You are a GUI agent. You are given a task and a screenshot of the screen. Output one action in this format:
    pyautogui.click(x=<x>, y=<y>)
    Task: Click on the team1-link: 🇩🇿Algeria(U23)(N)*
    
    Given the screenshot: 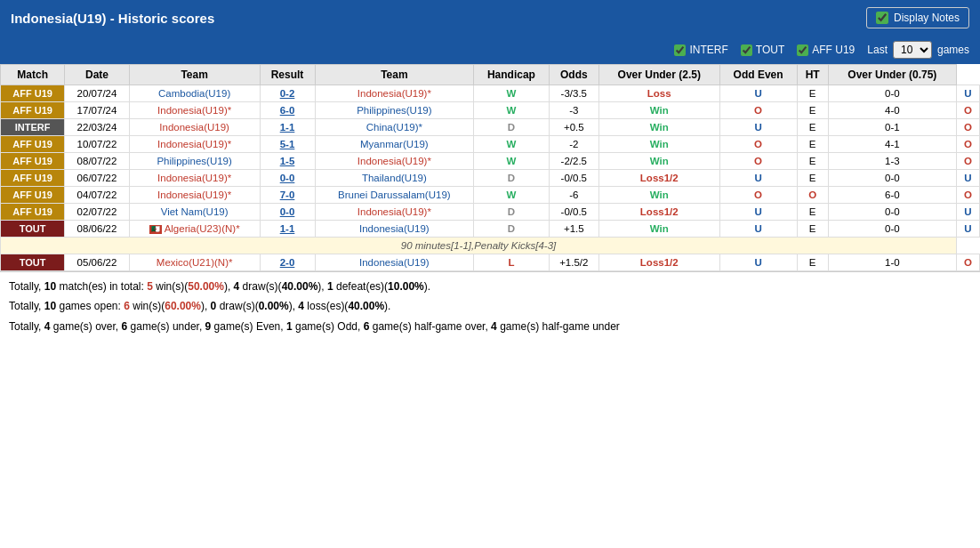 What is the action you would take?
    pyautogui.click(x=195, y=229)
    